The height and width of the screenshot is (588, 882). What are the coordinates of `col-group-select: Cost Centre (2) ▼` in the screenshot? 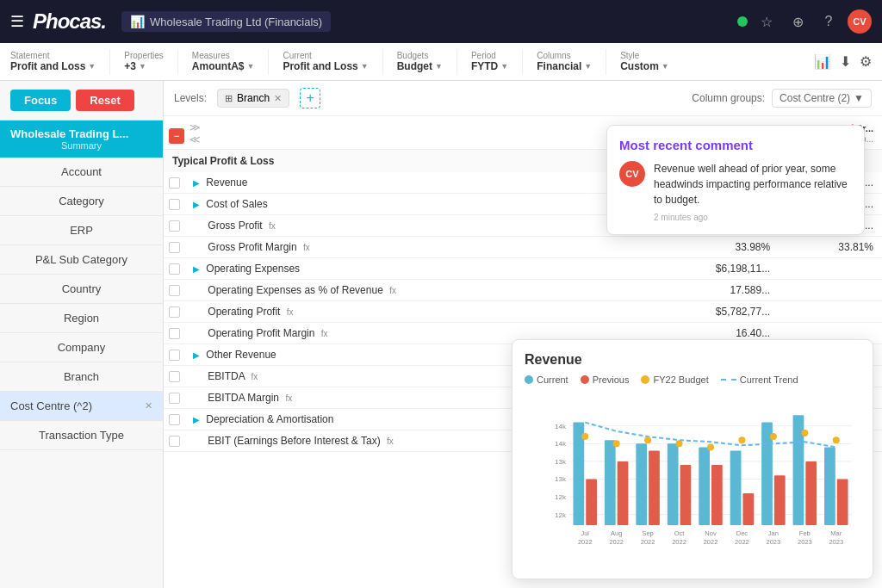 It's located at (822, 98).